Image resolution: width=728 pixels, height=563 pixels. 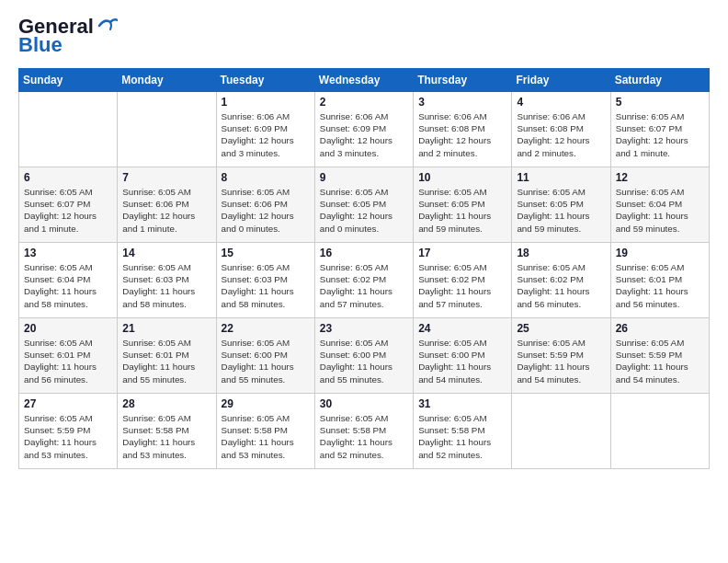 I want to click on day-number: 14, so click(x=166, y=253).